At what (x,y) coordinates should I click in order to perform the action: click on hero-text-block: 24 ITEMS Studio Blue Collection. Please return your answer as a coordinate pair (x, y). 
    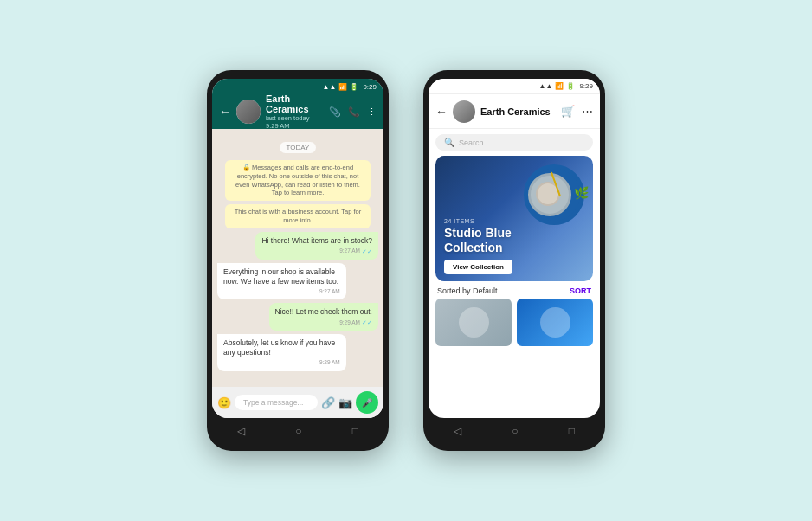
    Looking at the image, I should click on (478, 237).